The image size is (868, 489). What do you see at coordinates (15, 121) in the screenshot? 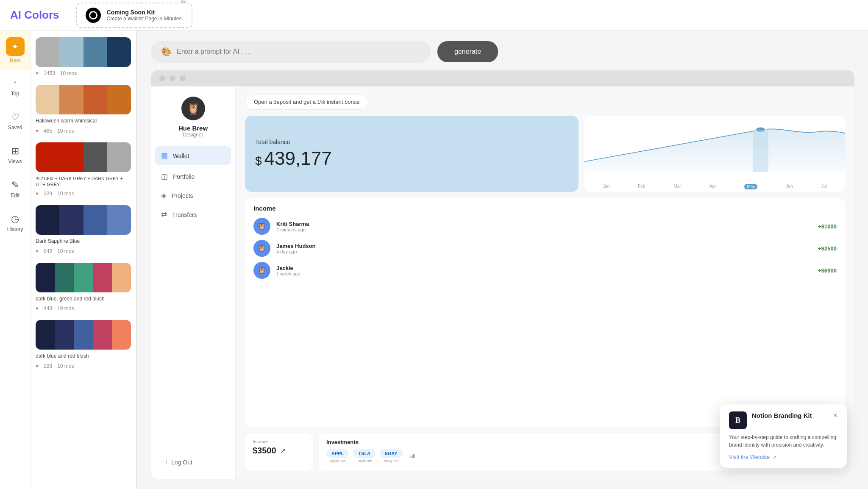
I see `sidebar-item-saved: ♡ Saved` at bounding box center [15, 121].